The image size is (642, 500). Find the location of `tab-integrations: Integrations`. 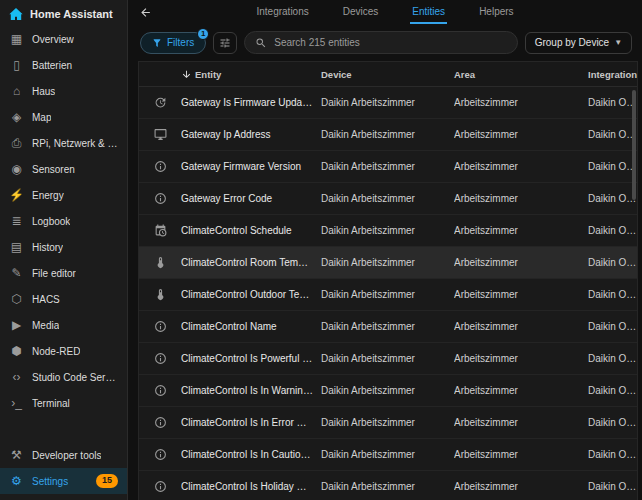

tab-integrations: Integrations is located at coordinates (282, 12).